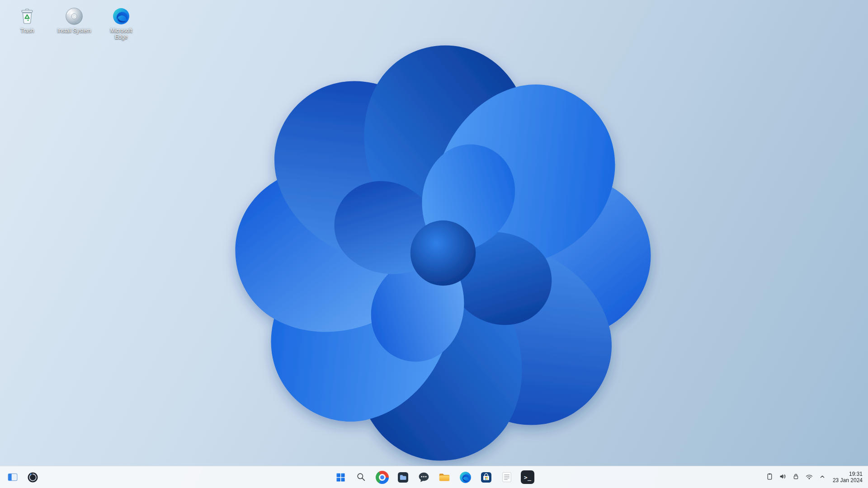  What do you see at coordinates (809, 477) in the screenshot?
I see `wifi-tray-button` at bounding box center [809, 477].